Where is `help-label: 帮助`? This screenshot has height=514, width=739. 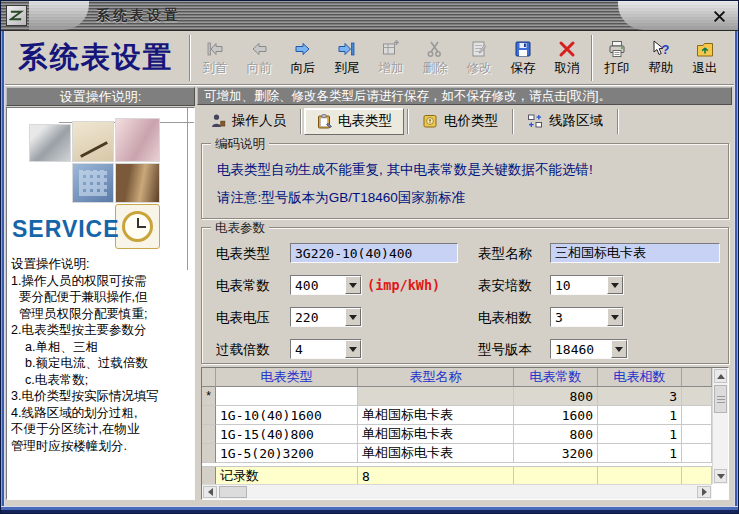 help-label: 帮助 is located at coordinates (662, 68).